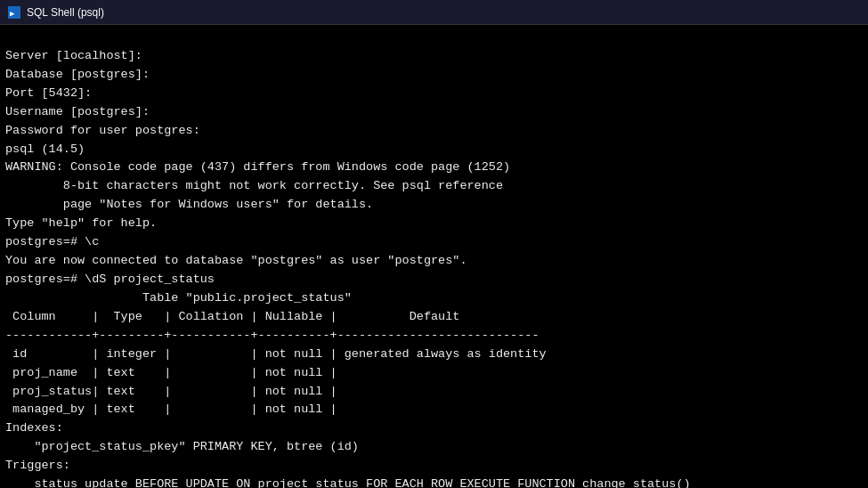  What do you see at coordinates (434, 299) in the screenshot?
I see `terminal-line: Table "public.project_status"` at bounding box center [434, 299].